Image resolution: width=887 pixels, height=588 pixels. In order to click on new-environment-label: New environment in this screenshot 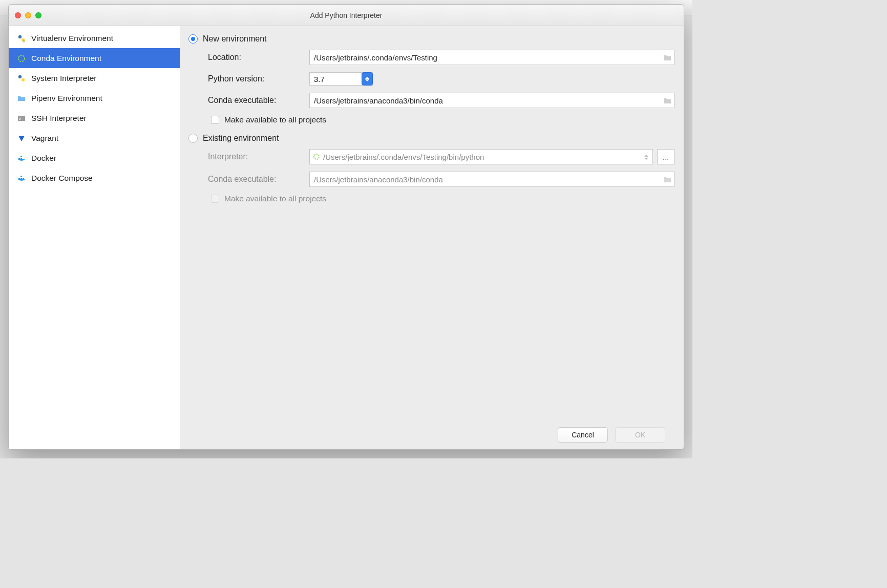, I will do `click(235, 39)`.